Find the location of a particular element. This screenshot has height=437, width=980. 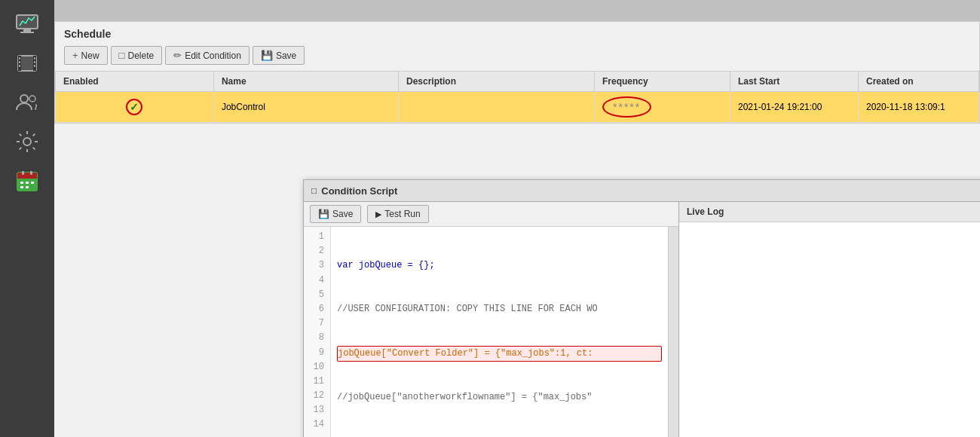

sidebar-item-users is located at coordinates (27, 102).